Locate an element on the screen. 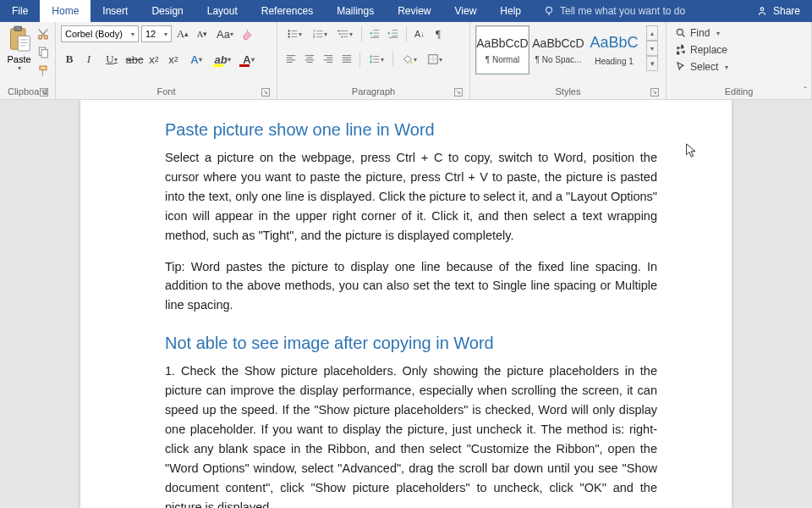 Image resolution: width=812 pixels, height=508 pixels. line-spacing-button: ▾ is located at coordinates (376, 59).